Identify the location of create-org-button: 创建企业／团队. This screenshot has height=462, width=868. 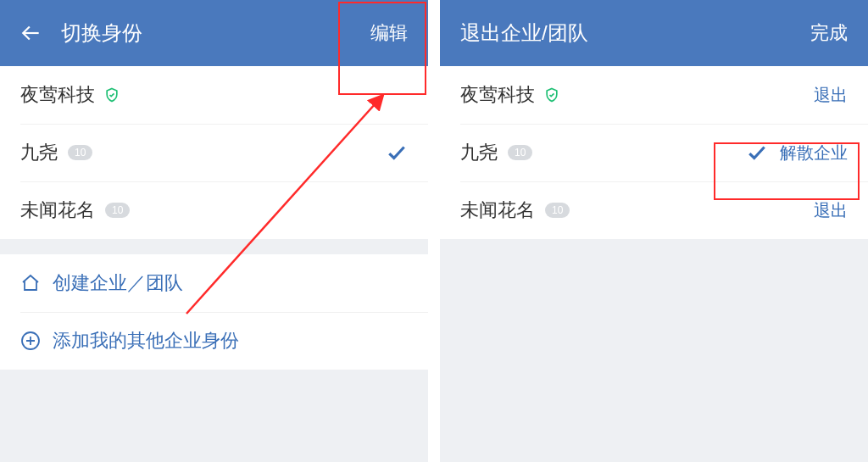
(214, 283).